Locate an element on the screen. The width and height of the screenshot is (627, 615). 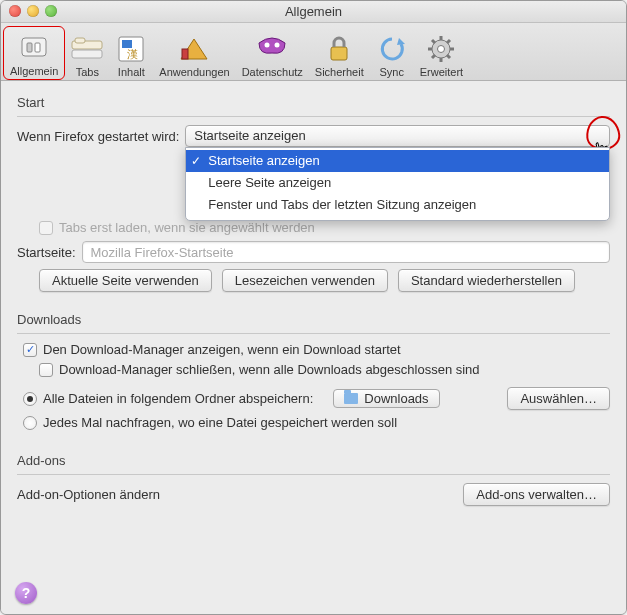
section-label-downloads: Downloads is located at coordinates (314, 320).